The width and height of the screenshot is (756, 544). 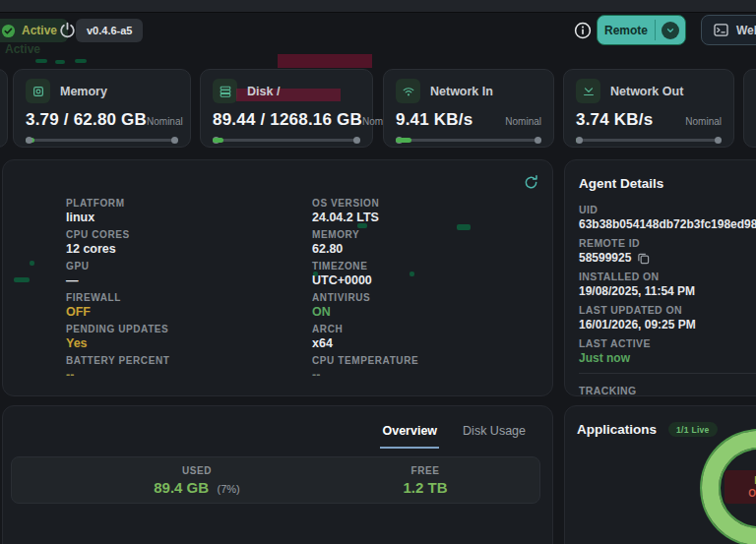 What do you see at coordinates (667, 251) in the screenshot?
I see `agent-field-remote-id: REMOTE ID 58599925` at bounding box center [667, 251].